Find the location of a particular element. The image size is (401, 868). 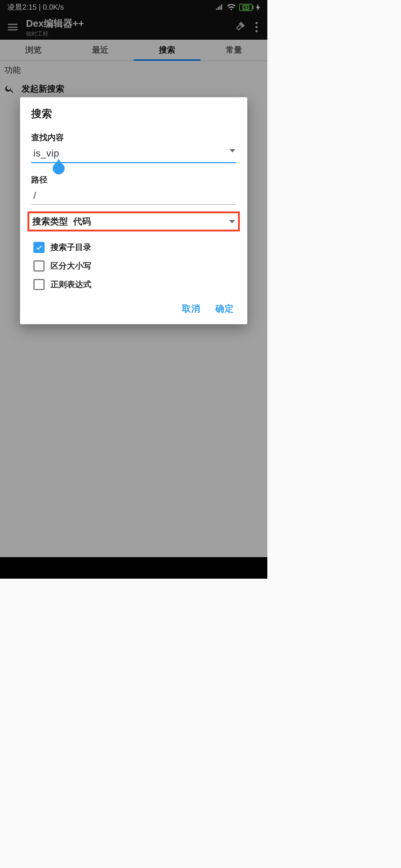

dialog-title: 搜索 is located at coordinates (134, 114).